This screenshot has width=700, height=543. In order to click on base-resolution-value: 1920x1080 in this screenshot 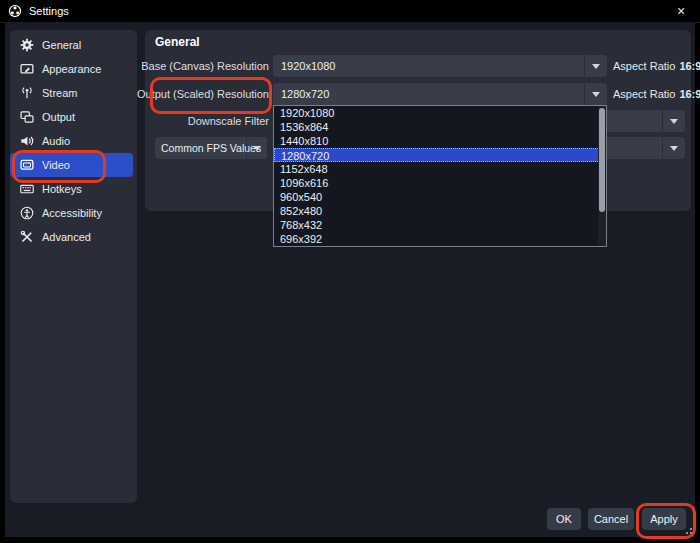, I will do `click(308, 66)`.